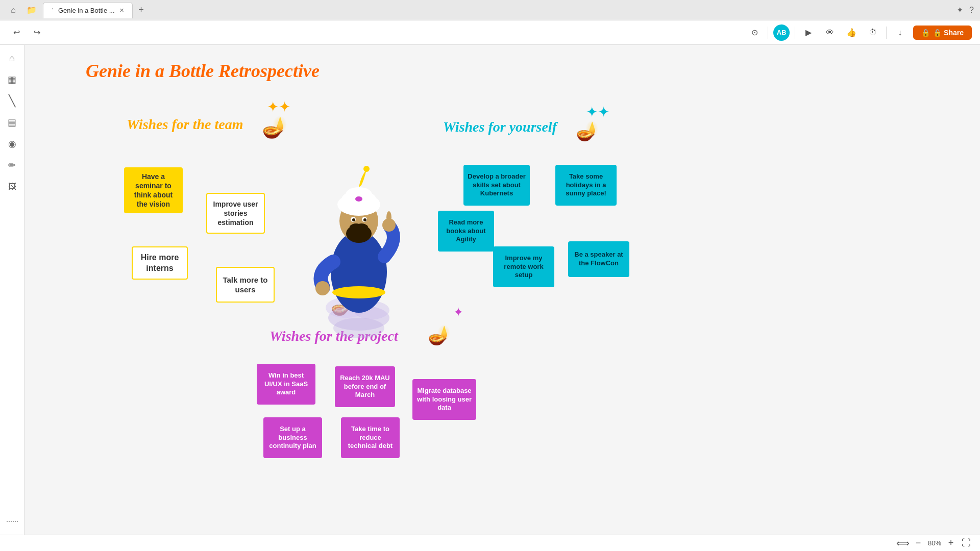 This screenshot has height=551, width=980. I want to click on page-title: Genie in a Bottle Retrospective, so click(203, 71).